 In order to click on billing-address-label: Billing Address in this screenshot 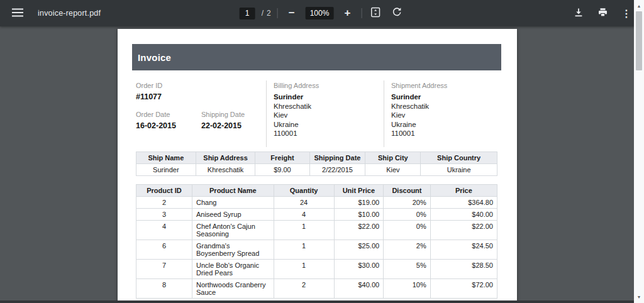, I will do `click(328, 85)`.